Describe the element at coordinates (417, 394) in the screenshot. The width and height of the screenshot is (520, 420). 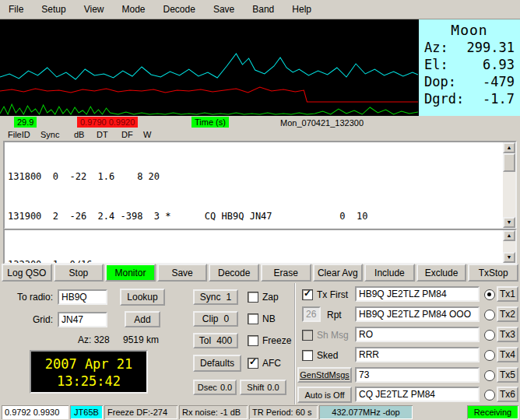
I see `tx6-message-input` at that location.